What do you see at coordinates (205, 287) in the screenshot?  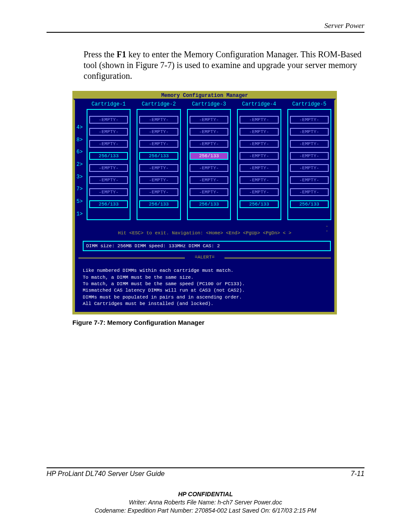 I see `alert-text: Like numbered DIMMs within each cartridg…` at bounding box center [205, 287].